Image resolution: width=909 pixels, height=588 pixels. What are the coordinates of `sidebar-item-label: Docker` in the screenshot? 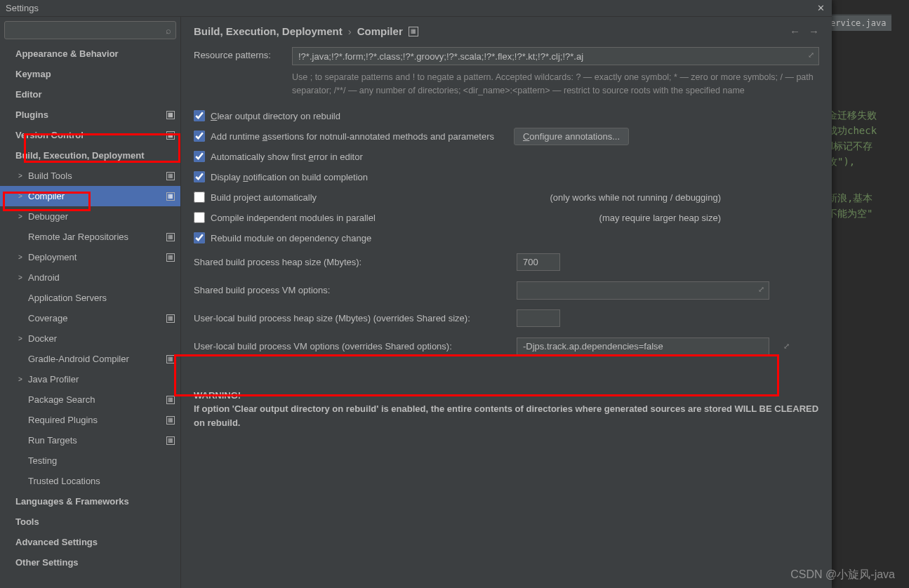 It's located at (42, 338).